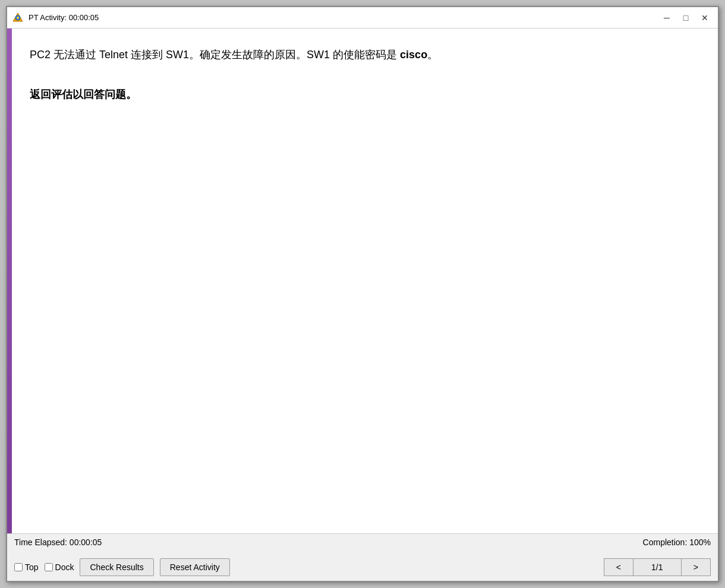 The height and width of the screenshot is (588, 725). I want to click on minimize-button: ─, so click(667, 18).